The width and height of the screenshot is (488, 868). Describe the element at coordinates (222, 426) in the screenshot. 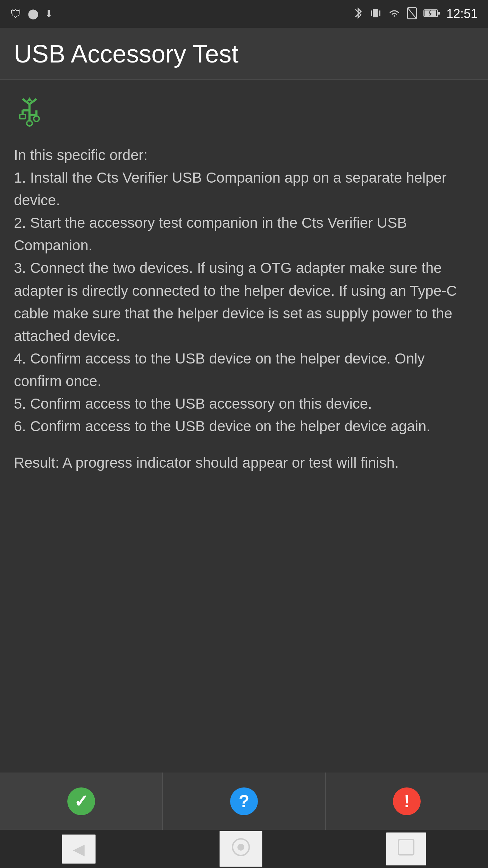

I see `instruction-step6: 6. Confirm access to the USB device on t…` at that location.